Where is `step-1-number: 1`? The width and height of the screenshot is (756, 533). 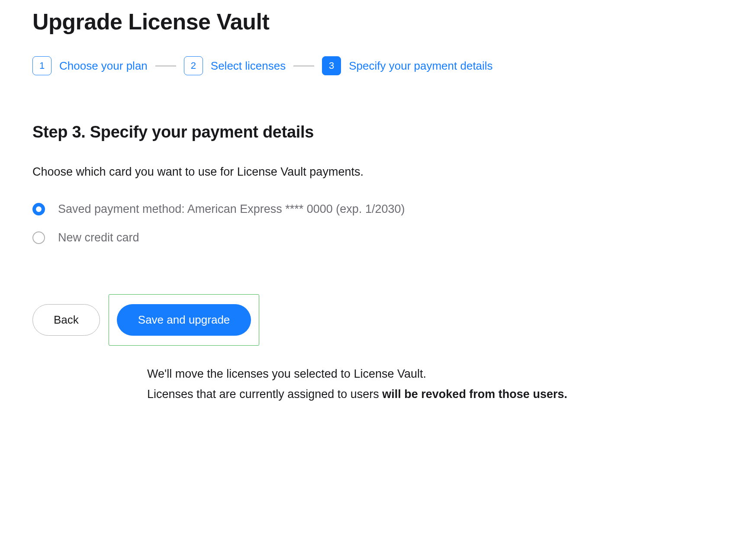
step-1-number: 1 is located at coordinates (42, 66).